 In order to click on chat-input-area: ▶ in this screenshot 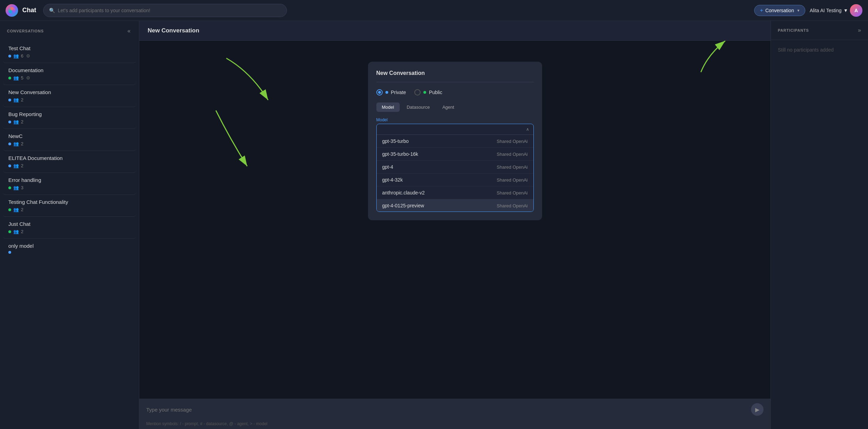, I will do `click(455, 409)`.